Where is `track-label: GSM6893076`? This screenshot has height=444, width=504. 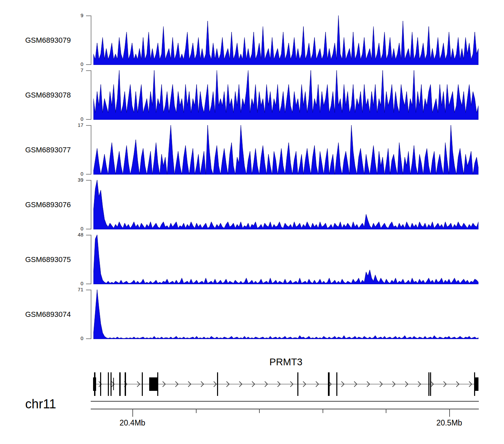 track-label: GSM6893076 is located at coordinates (52, 205).